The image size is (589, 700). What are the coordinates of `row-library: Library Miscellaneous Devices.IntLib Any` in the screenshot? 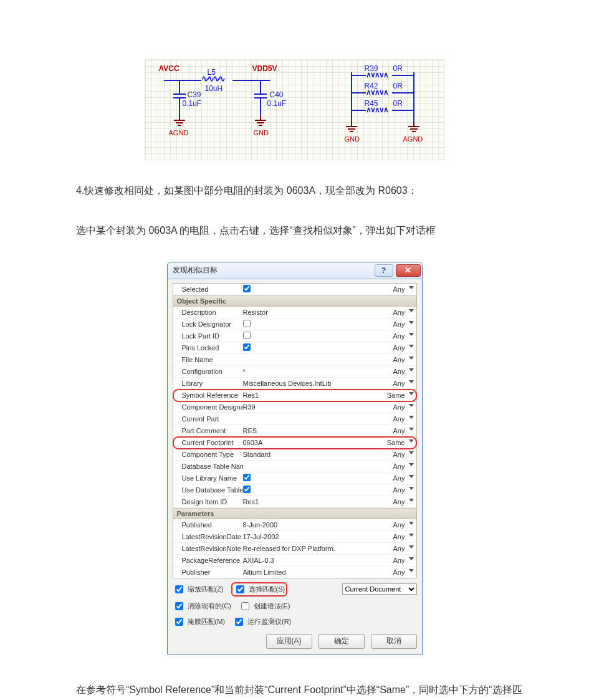 It's located at (295, 384).